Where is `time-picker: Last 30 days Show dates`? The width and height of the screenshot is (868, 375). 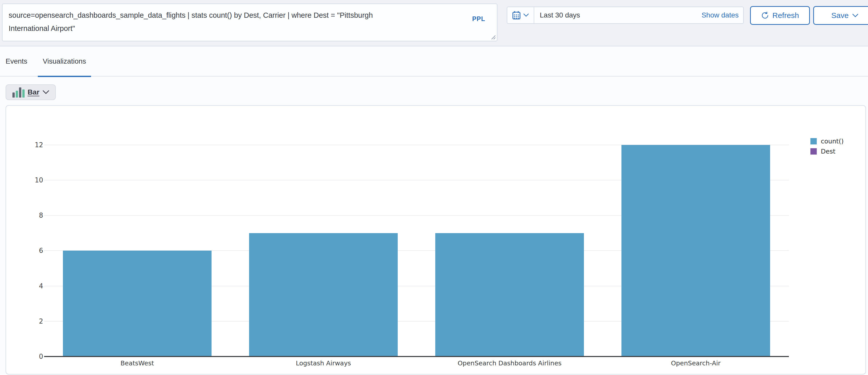
time-picker: Last 30 days Show dates is located at coordinates (625, 15).